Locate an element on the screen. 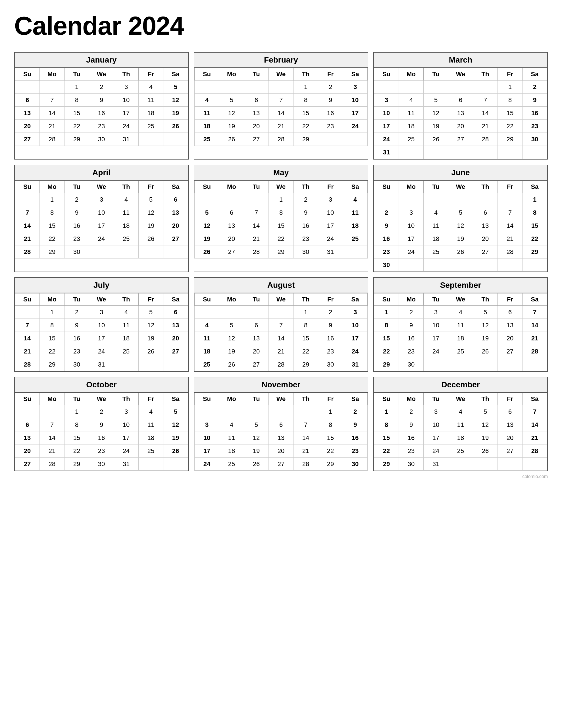 Image resolution: width=562 pixels, height=728 pixels. week-row: 567891011 is located at coordinates (281, 213).